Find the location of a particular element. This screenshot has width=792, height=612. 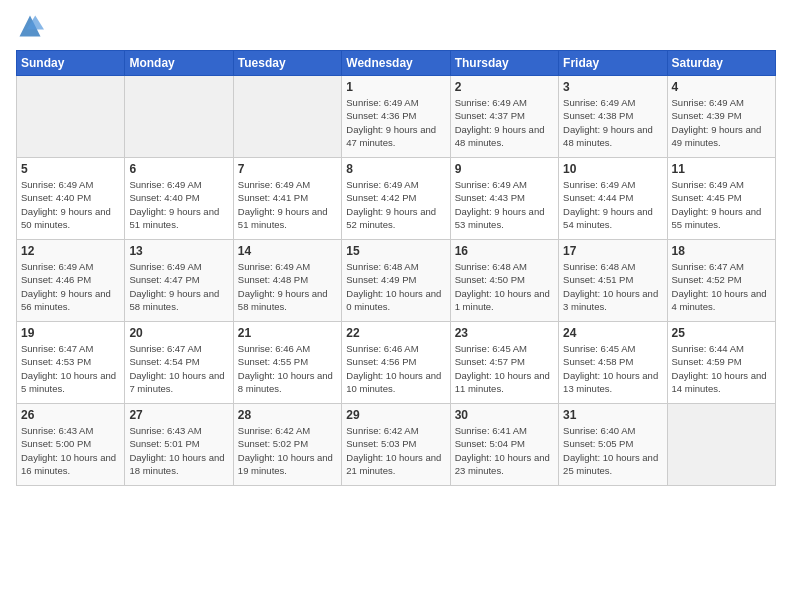

day-number: 10 is located at coordinates (612, 169).